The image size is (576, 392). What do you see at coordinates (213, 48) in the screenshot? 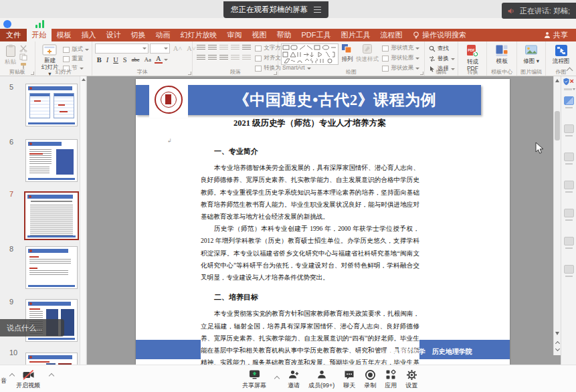
I see `numbering-icon` at bounding box center [213, 48].